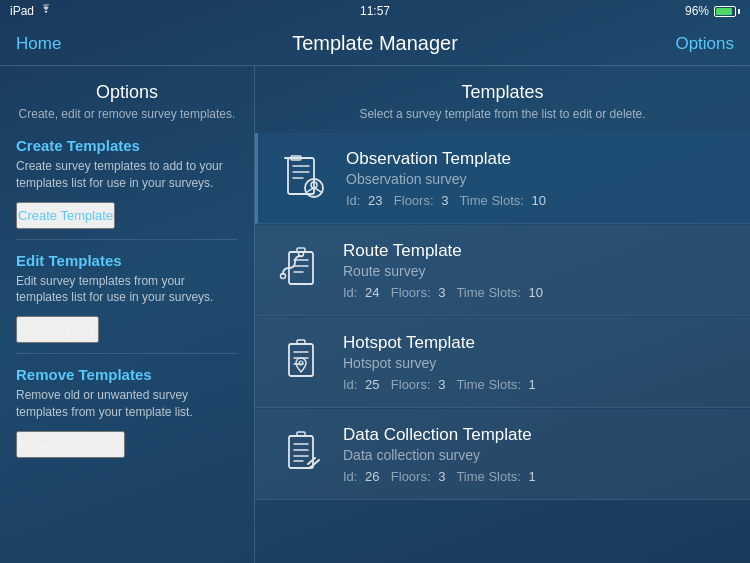  I want to click on template-desc: Hotspot survey, so click(538, 363).